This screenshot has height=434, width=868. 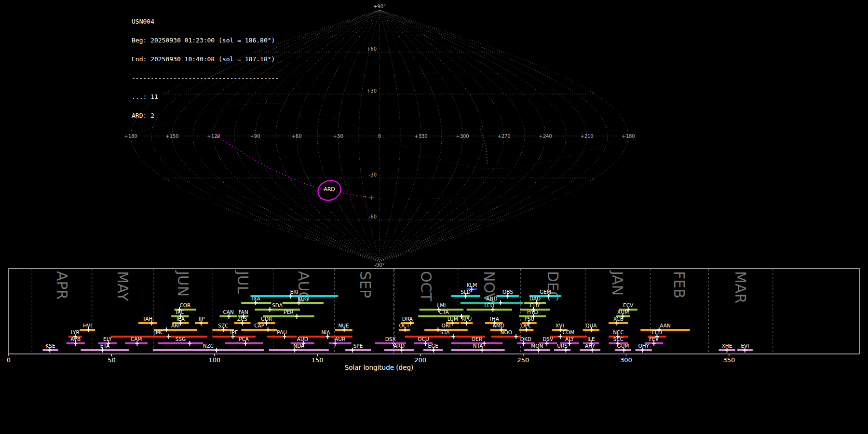 What do you see at coordinates (181, 319) in the screenshot?
I see `shower-label-IEA: IEA` at bounding box center [181, 319].